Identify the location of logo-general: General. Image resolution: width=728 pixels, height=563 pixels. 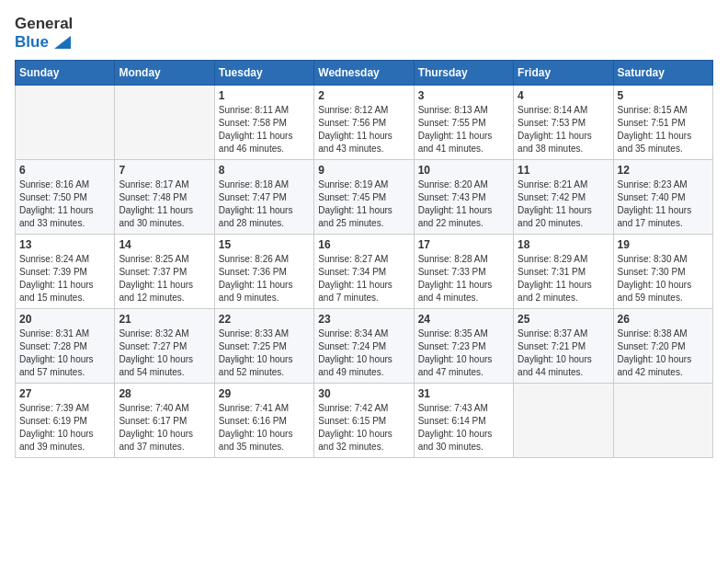
(44, 24).